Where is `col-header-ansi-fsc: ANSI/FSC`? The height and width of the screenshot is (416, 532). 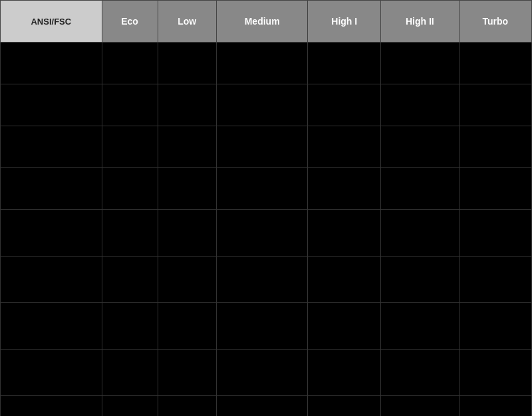
col-header-ansi-fsc: ANSI/FSC is located at coordinates (52, 21).